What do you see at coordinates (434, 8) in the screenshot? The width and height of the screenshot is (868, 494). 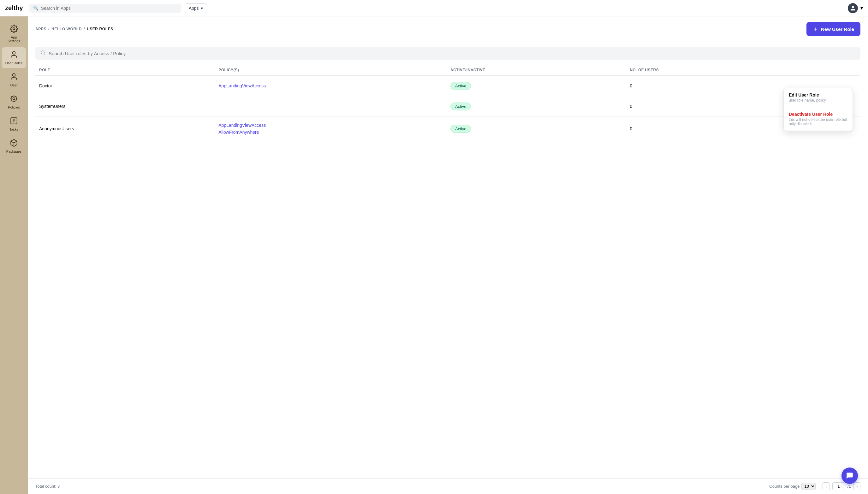 I see `topbar: zelthy 🔍 Apps ▾ ▾` at bounding box center [434, 8].